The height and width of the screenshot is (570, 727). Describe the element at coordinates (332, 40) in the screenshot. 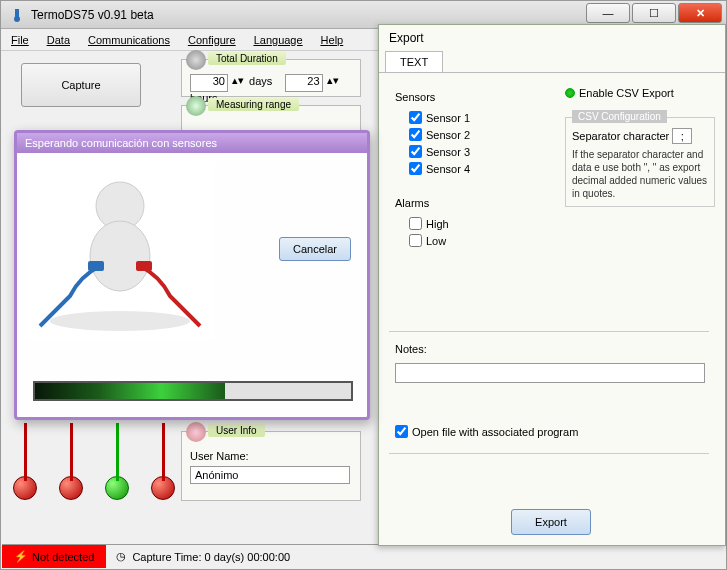

I see `menu-help: Help` at that location.